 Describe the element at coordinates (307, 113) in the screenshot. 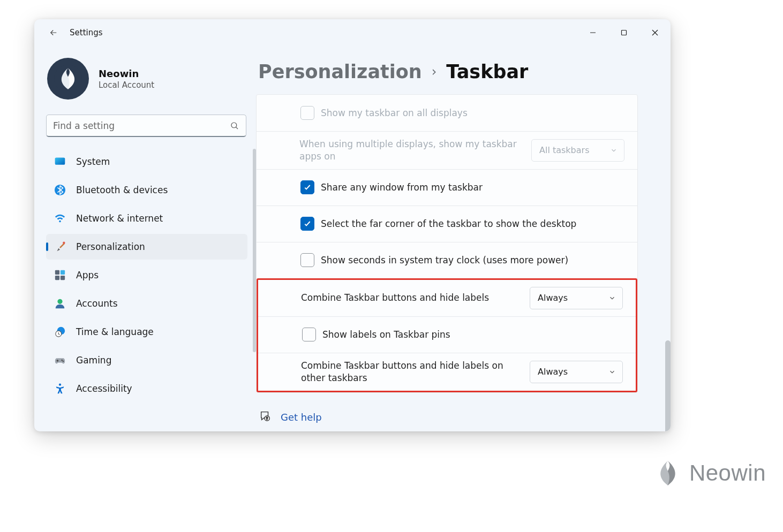

I see `checkbox-show-all-displays` at that location.